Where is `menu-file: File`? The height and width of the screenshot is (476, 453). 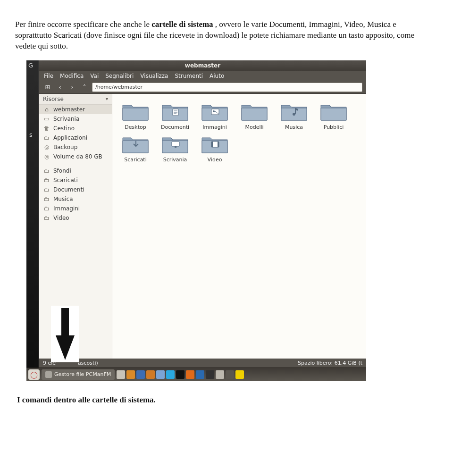
menu-file: File is located at coordinates (49, 76).